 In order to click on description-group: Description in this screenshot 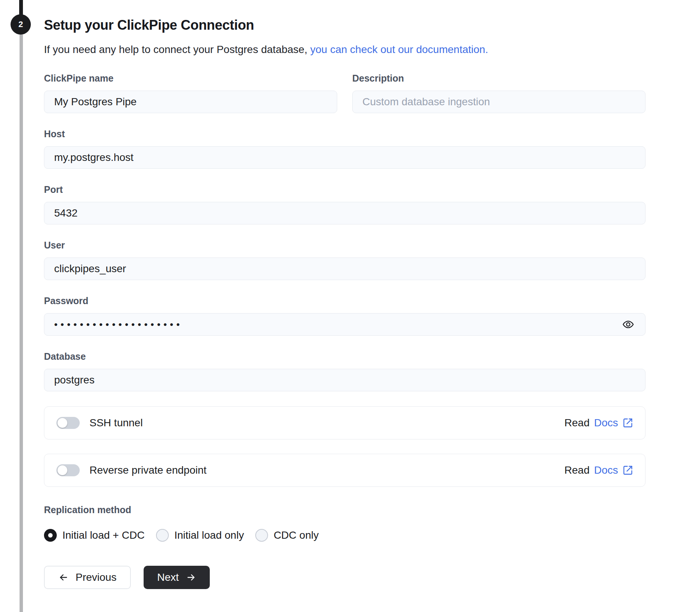, I will do `click(499, 93)`.